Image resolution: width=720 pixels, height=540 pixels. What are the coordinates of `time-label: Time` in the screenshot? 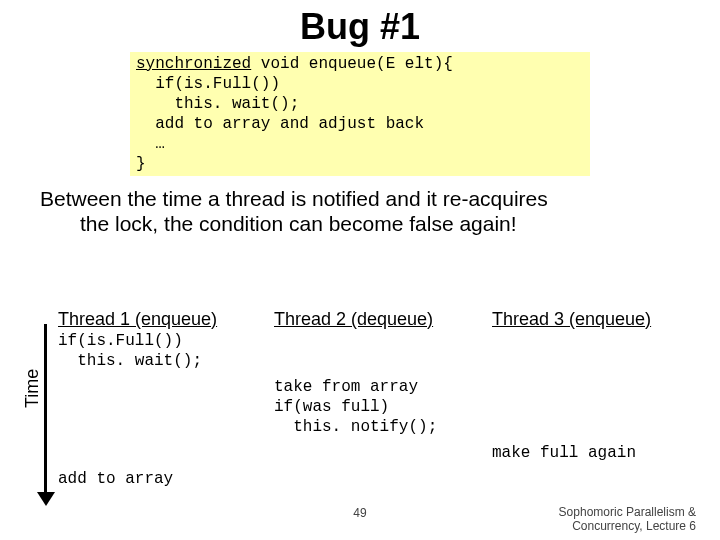 It's located at (32, 388).